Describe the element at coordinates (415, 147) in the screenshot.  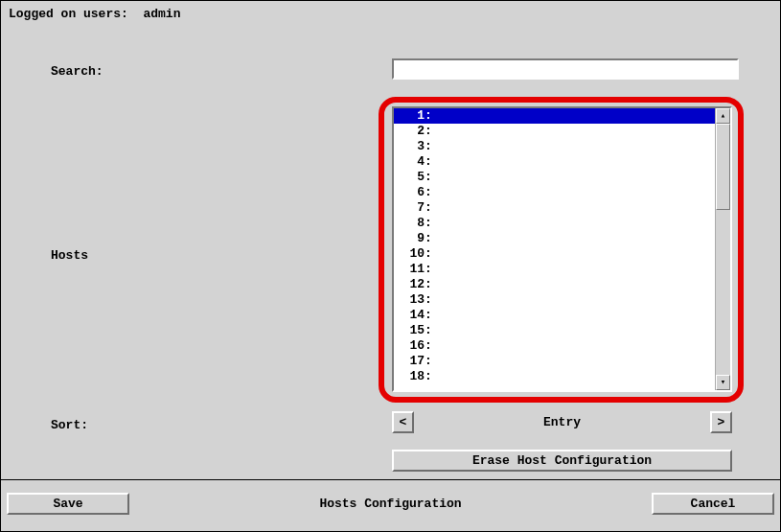
I see `list-item-number: 3` at that location.